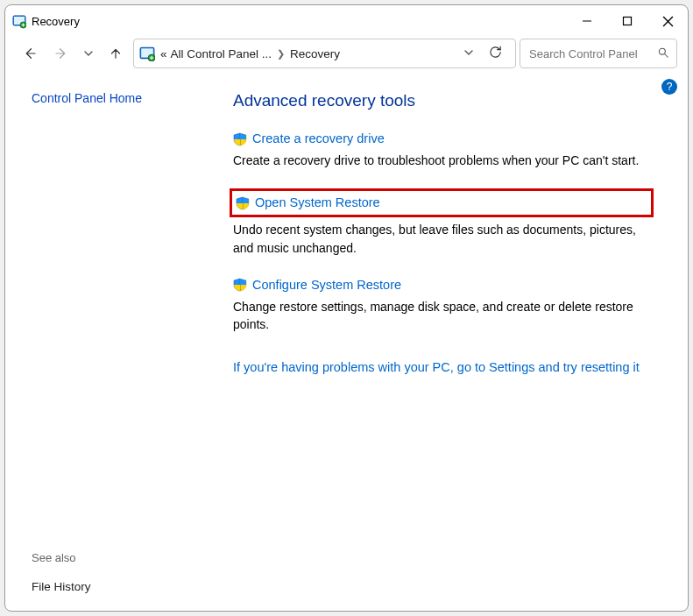 This screenshot has height=616, width=693. What do you see at coordinates (30, 53) in the screenshot?
I see `back-button` at bounding box center [30, 53].